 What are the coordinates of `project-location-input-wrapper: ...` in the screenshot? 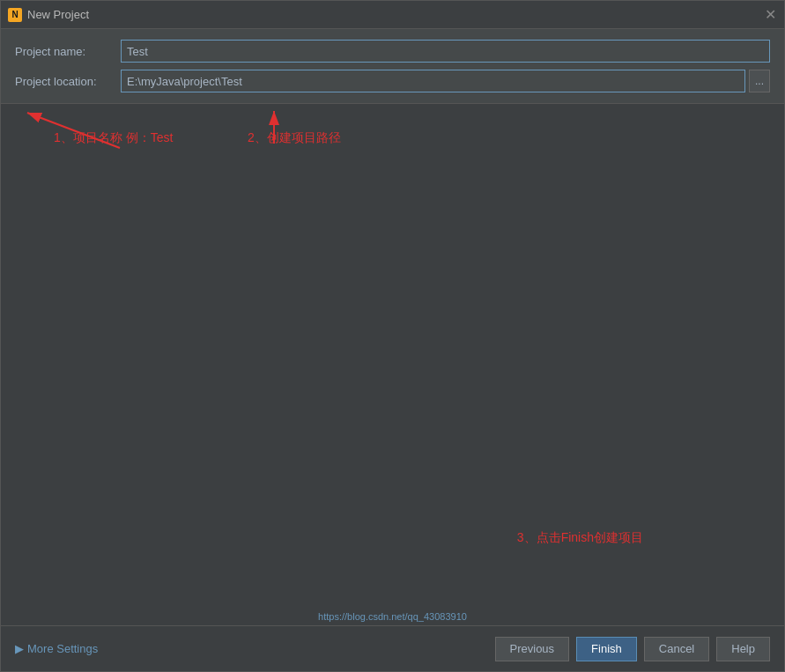 It's located at (446, 81).